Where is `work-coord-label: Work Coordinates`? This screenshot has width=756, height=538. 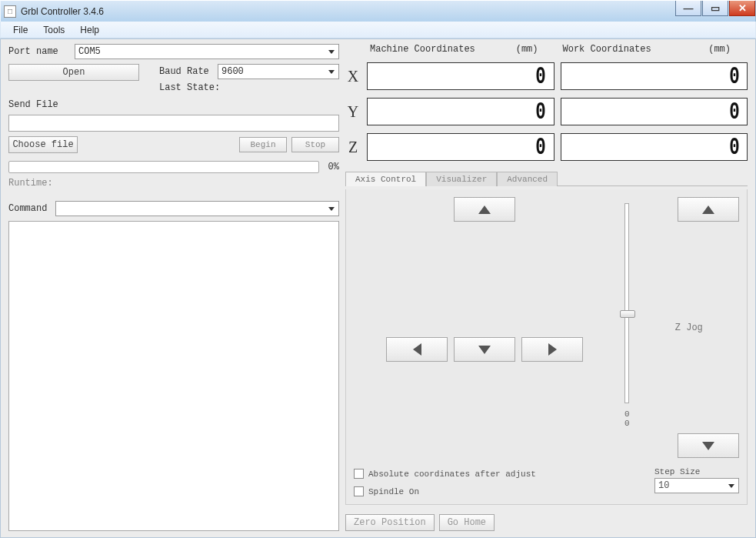
work-coord-label: Work Coordinates is located at coordinates (608, 49).